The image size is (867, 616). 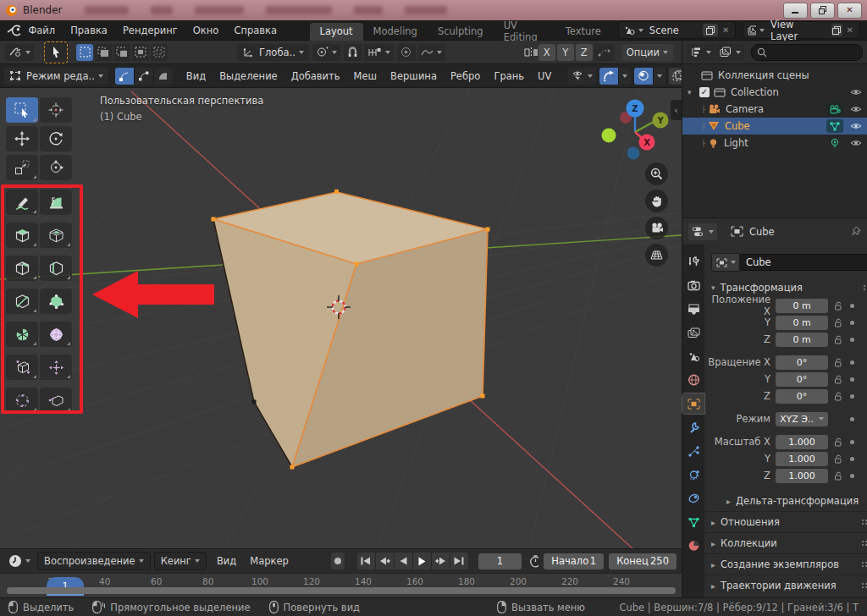 What do you see at coordinates (693, 451) in the screenshot?
I see `tab-particles` at bounding box center [693, 451].